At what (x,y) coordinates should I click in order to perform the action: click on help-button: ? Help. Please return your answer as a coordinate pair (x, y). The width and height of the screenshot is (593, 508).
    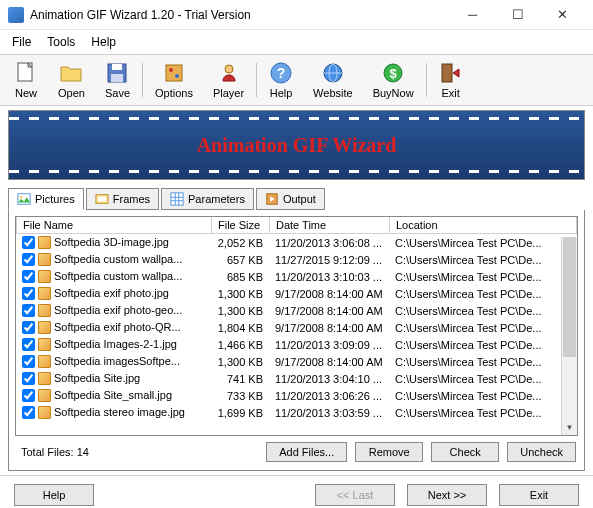
    Looking at the image, I should click on (281, 80).